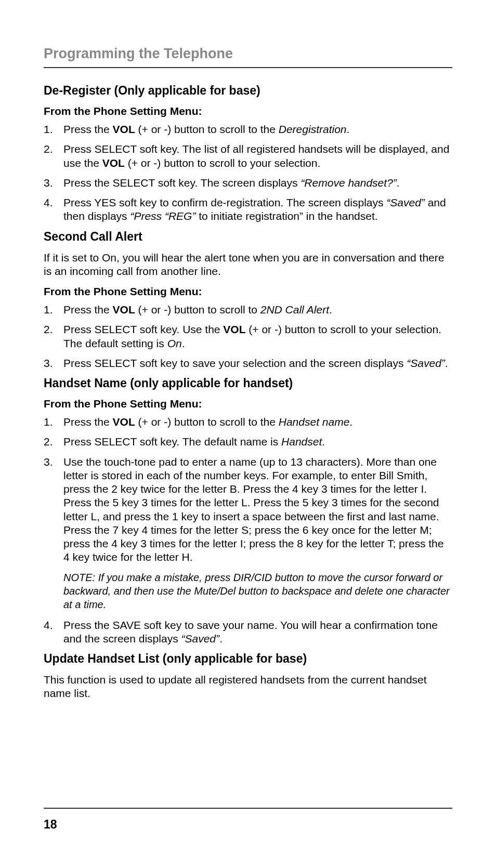 The width and height of the screenshot is (496, 868). Describe the element at coordinates (248, 510) in the screenshot. I see `list-item: Use the touch-tone pad to enter a name (…` at that location.